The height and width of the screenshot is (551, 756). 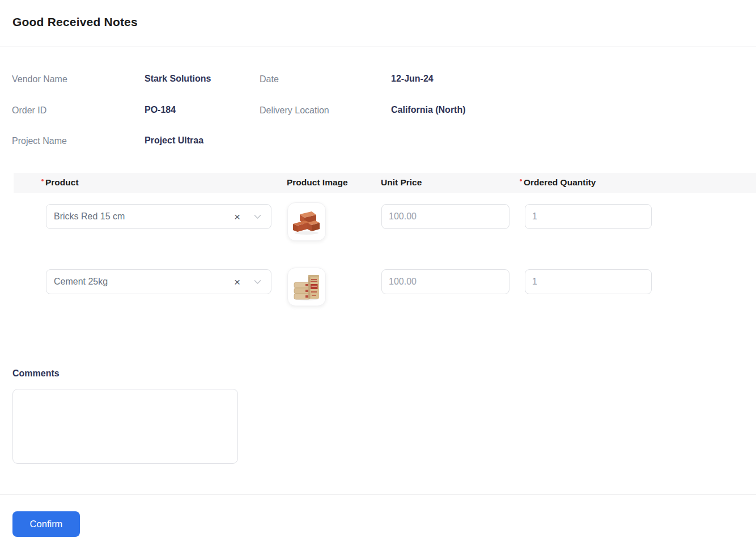 What do you see at coordinates (144, 282) in the screenshot?
I see `product-select-value: Cement 25kg` at bounding box center [144, 282].